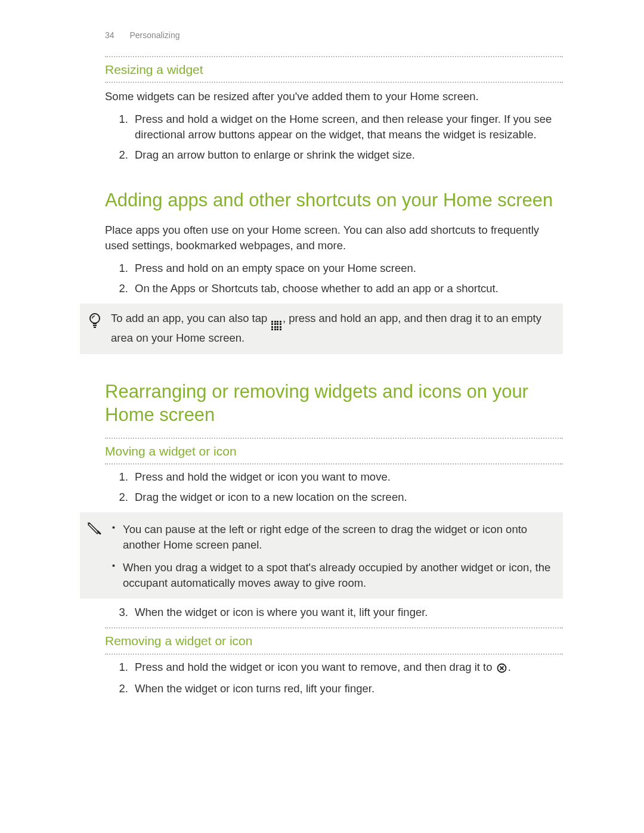 Image resolution: width=644 pixels, height=833 pixels. What do you see at coordinates (191, 318) in the screenshot?
I see `tip-text-pre: To add an app, you can also tap` at bounding box center [191, 318].